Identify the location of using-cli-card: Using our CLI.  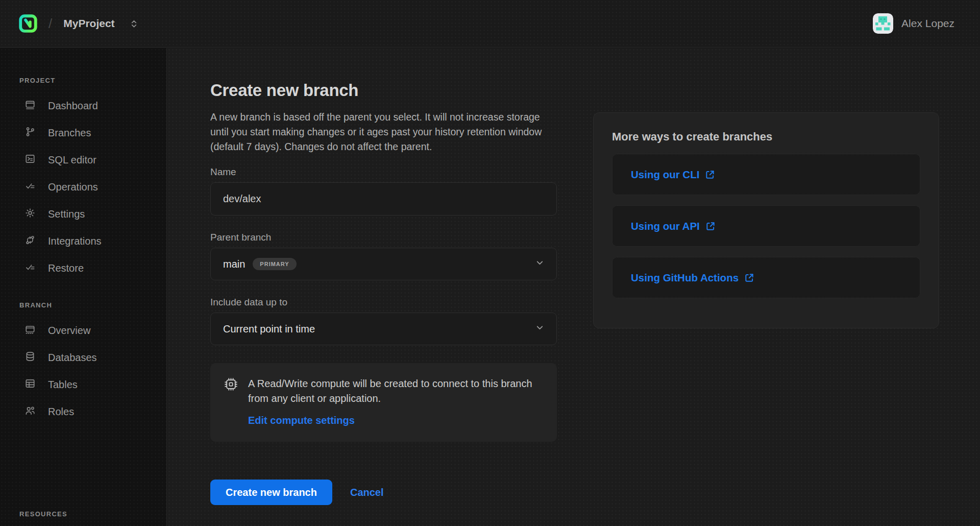
(766, 175).